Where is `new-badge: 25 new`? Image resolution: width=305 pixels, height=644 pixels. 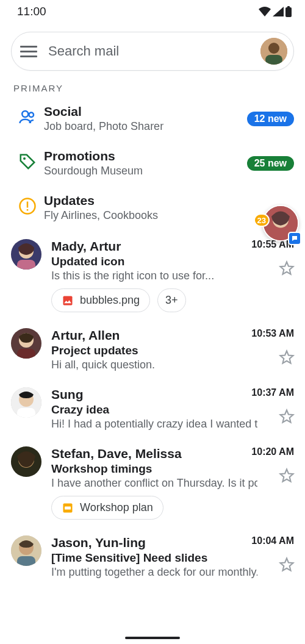 new-badge: 25 new is located at coordinates (271, 163).